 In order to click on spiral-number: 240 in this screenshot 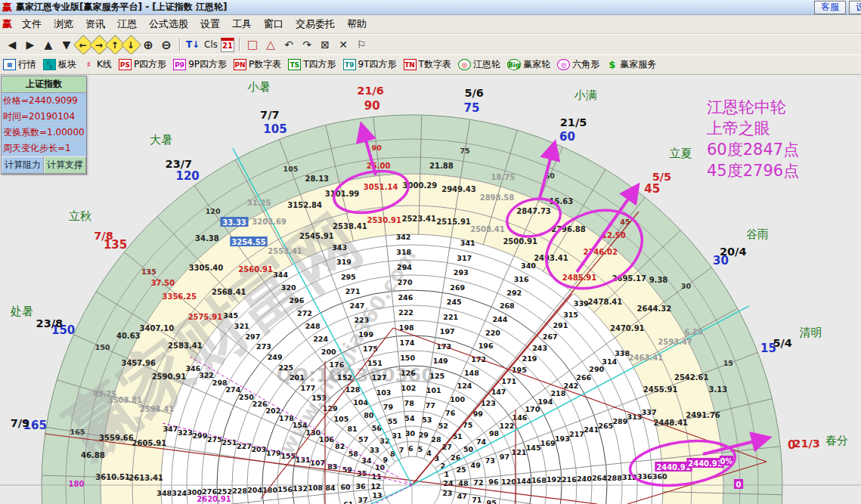, I will do `click(584, 479)`.